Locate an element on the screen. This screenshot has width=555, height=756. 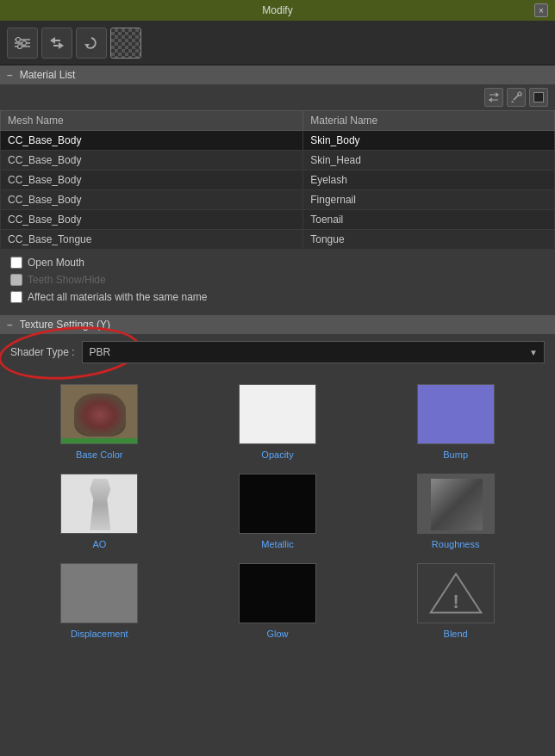
texture-thumb-displacement is located at coordinates (99, 593).